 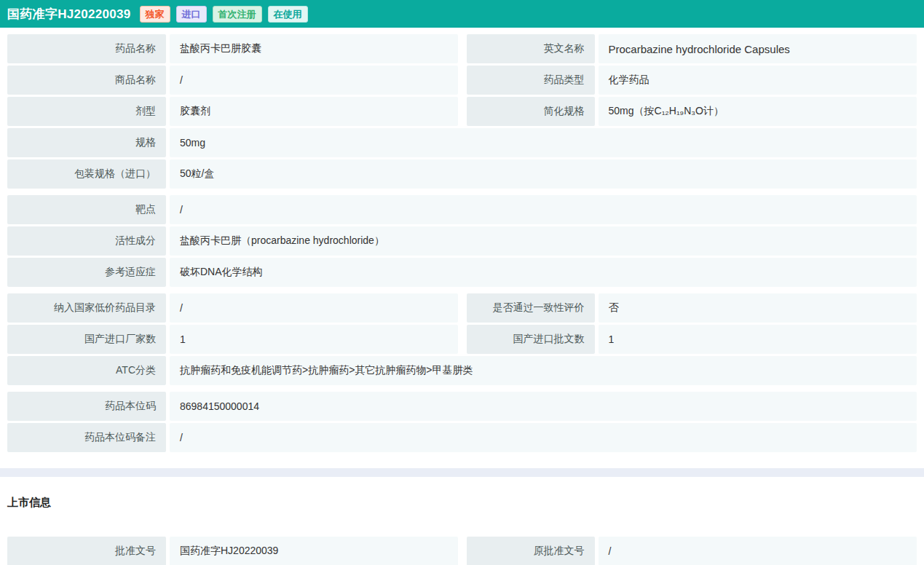 What do you see at coordinates (87, 111) in the screenshot?
I see `field-label: 剂型` at bounding box center [87, 111].